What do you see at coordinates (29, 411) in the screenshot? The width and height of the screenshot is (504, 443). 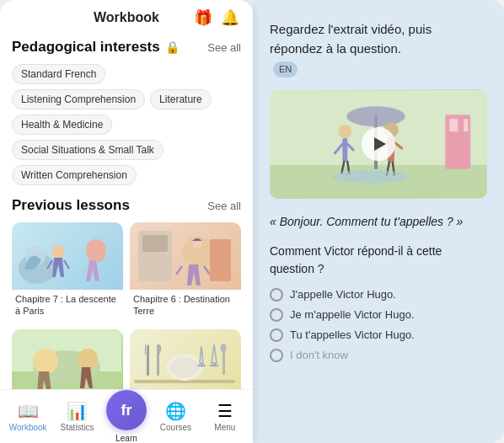 I see `workbook-icon: 📖` at bounding box center [29, 411].